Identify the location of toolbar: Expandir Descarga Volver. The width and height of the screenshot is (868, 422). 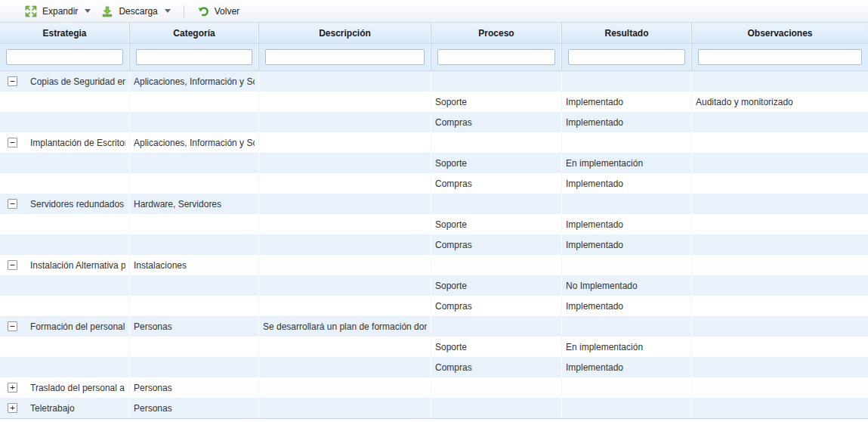
(434, 11).